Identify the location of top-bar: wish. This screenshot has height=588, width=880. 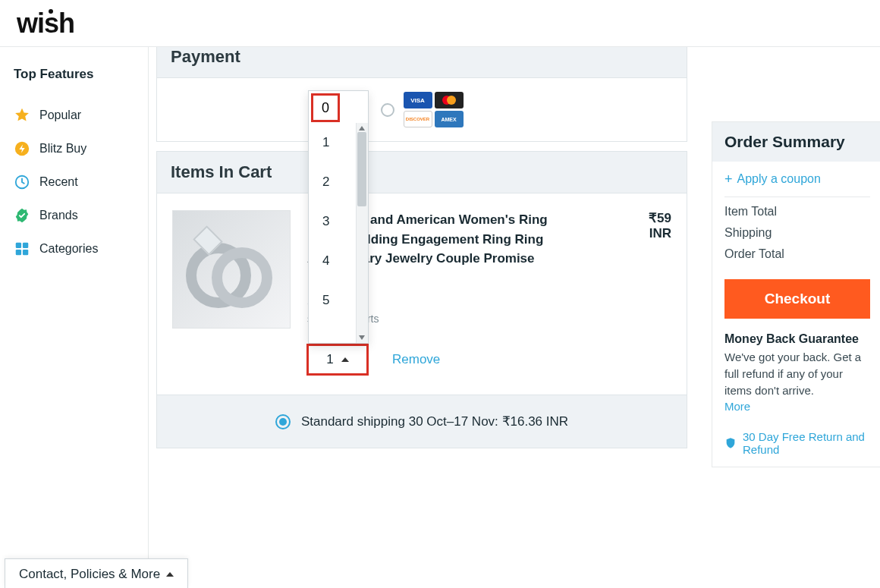
(440, 24).